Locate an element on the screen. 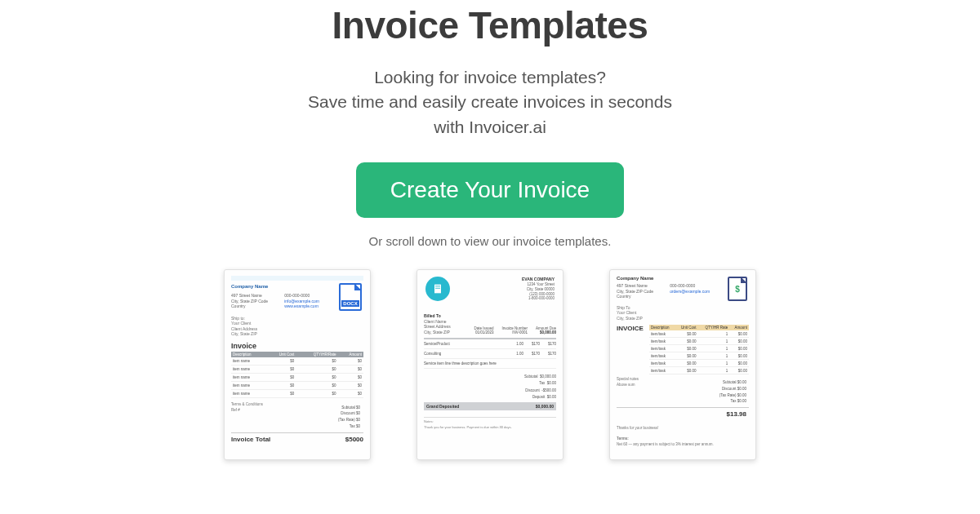  page-subhead: Looking for invoice templates? Save time… is located at coordinates (490, 103).